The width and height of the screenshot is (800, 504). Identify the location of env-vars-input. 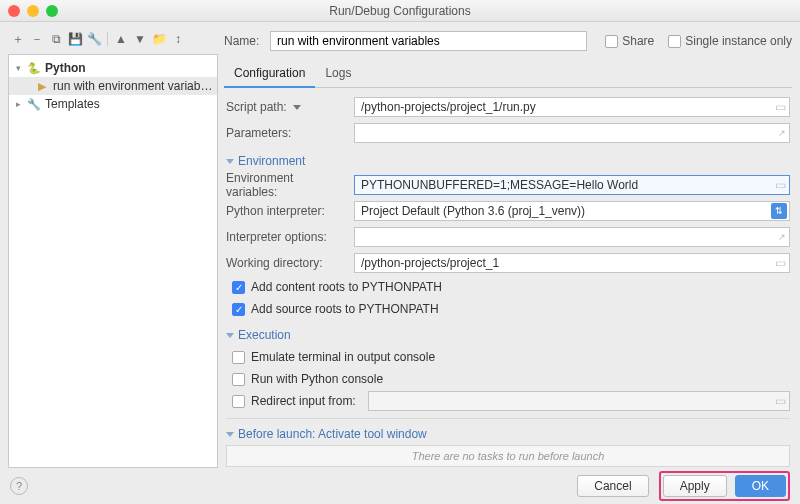
(572, 185).